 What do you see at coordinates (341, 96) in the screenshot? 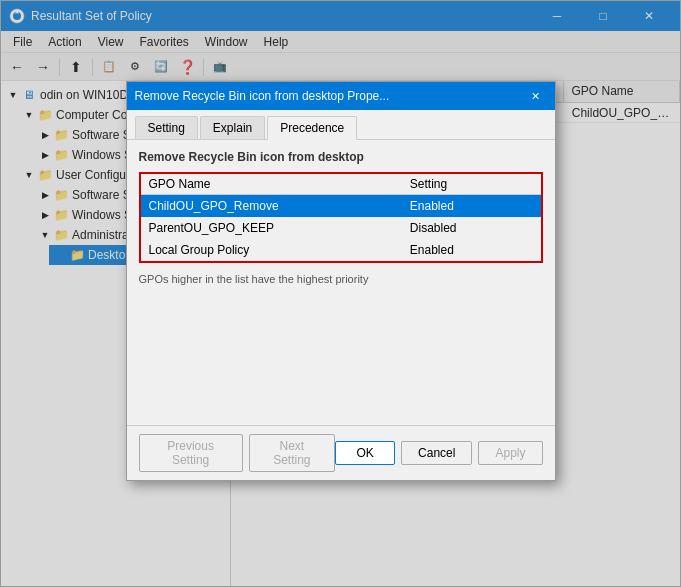
I see `modal-title-bar: Remove Recycle Bin icon from desktop Pro…` at bounding box center [341, 96].